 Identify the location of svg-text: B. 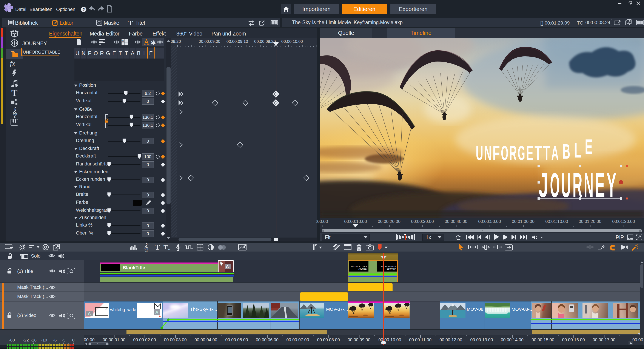
(566, 152).